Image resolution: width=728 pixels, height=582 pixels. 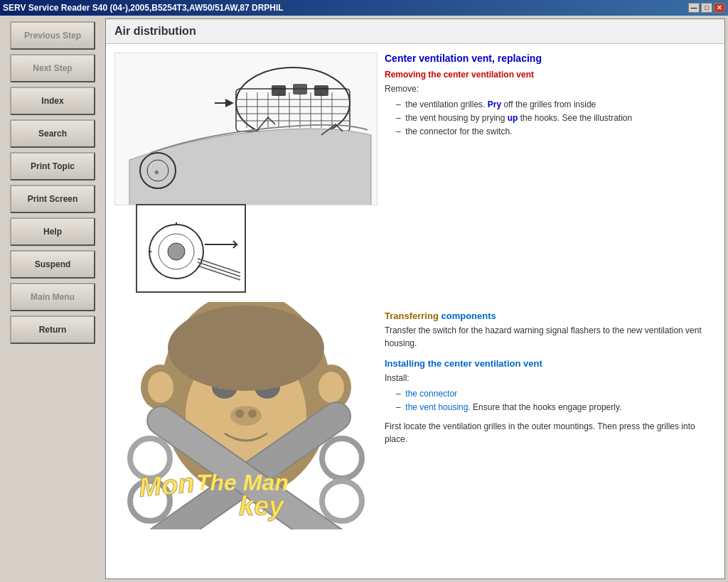 I want to click on body-text-section: Transferring components Transfer the swi…, so click(x=550, y=375).